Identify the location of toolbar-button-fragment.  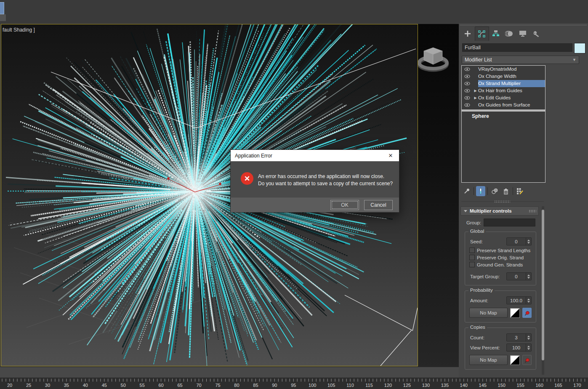
(2, 8).